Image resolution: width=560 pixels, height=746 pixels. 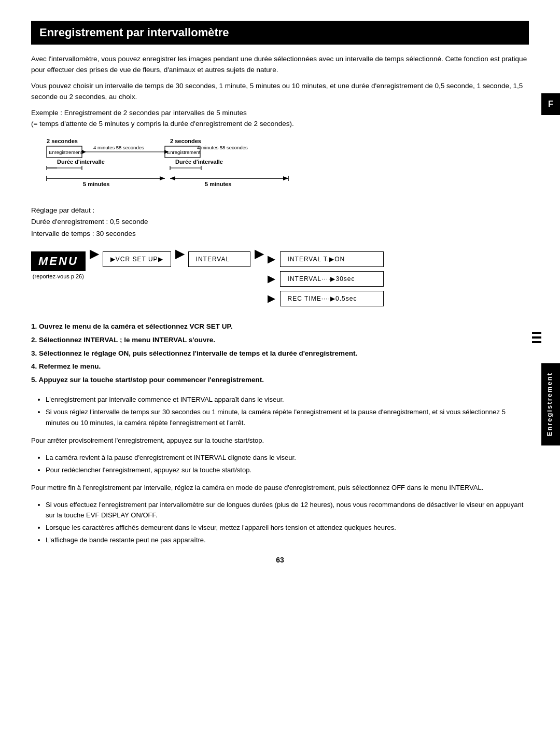 I want to click on right-step-row-1: ▶ INTERVAL T.▶ON, so click(x=326, y=259).